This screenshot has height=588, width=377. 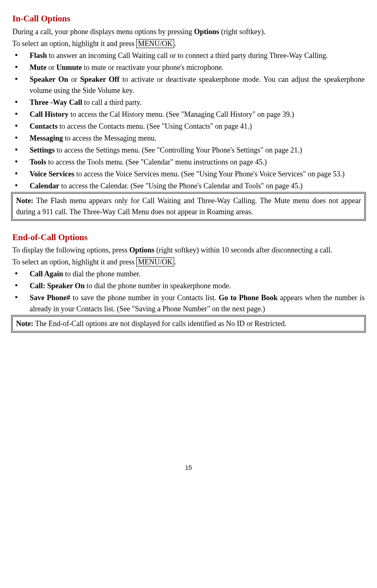 What do you see at coordinates (188, 103) in the screenshot?
I see `list-item: Three -Way Call to call a third party.` at bounding box center [188, 103].